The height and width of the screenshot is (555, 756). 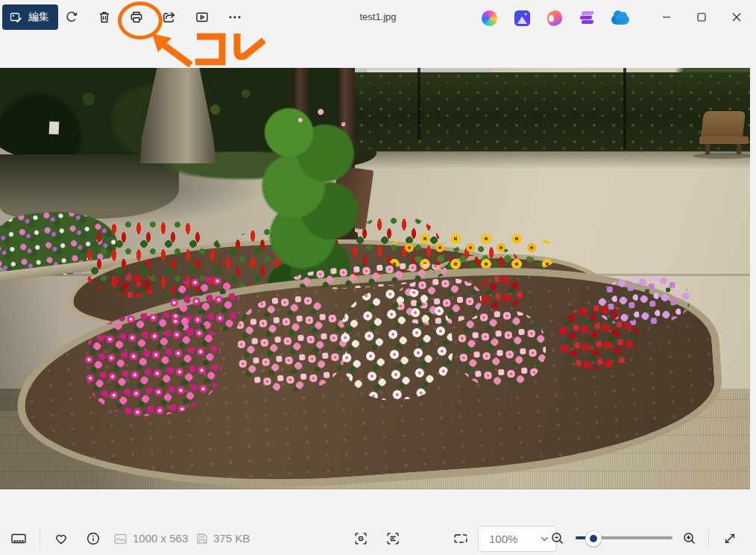 What do you see at coordinates (667, 17) in the screenshot?
I see `minimize-button` at bounding box center [667, 17].